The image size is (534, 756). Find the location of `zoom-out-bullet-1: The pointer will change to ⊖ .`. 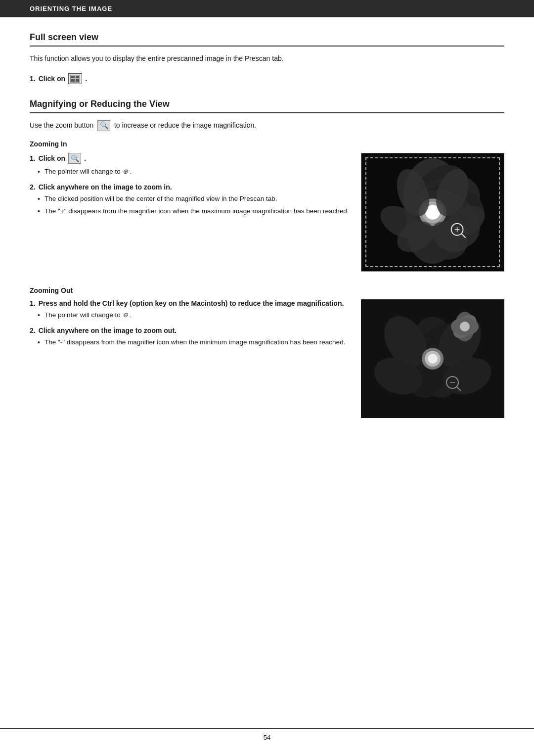

zoom-out-bullet-1: The pointer will change to ⊖ . is located at coordinates (194, 316).